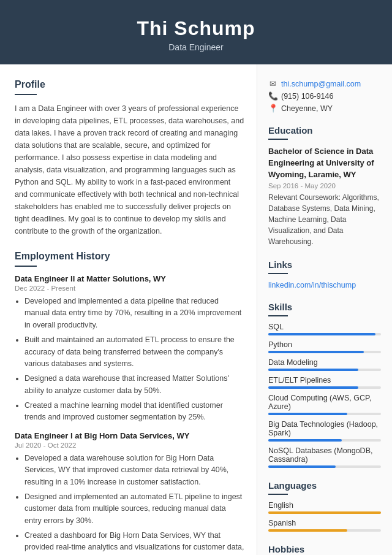  Describe the element at coordinates (135, 352) in the screenshot. I see `list-item: Built and maintained an automated ETL pr…` at that location.